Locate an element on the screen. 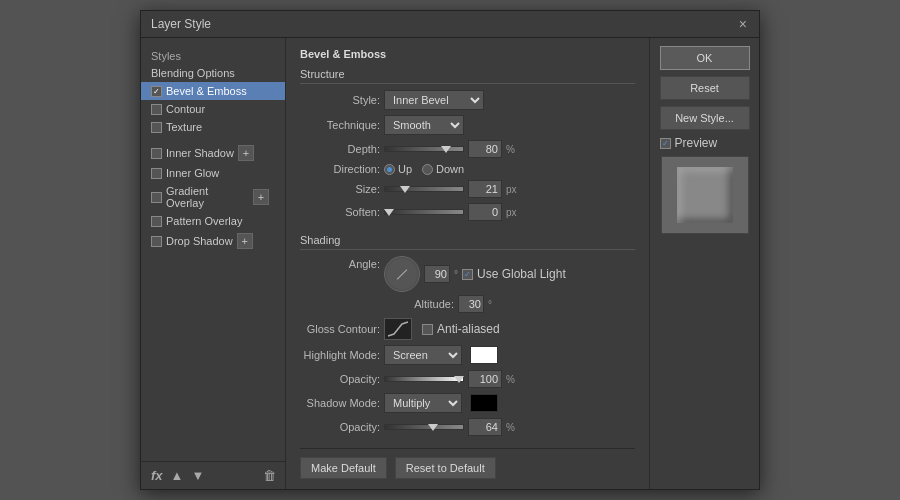 This screenshot has width=900, height=500. texture-label: Texture is located at coordinates (184, 127).